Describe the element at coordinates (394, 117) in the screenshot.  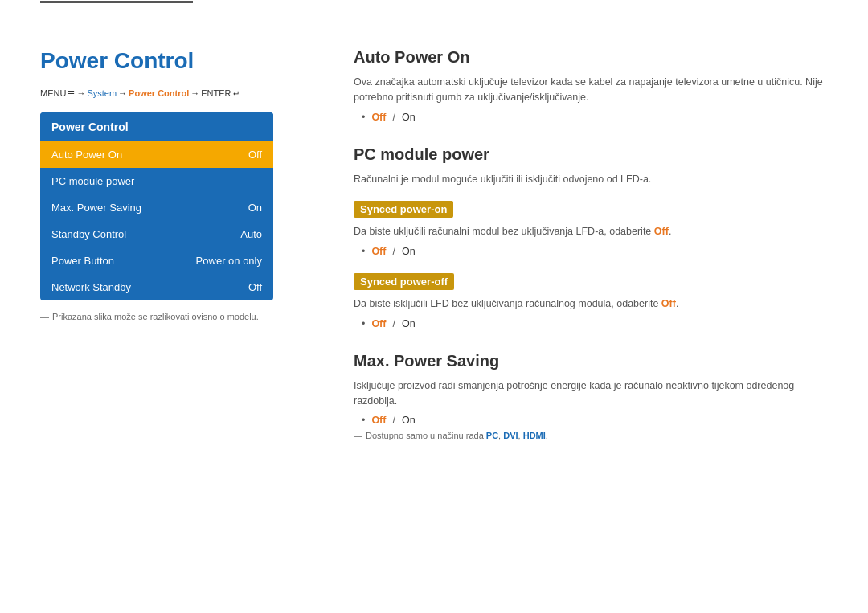
I see `slash1: /` at that location.